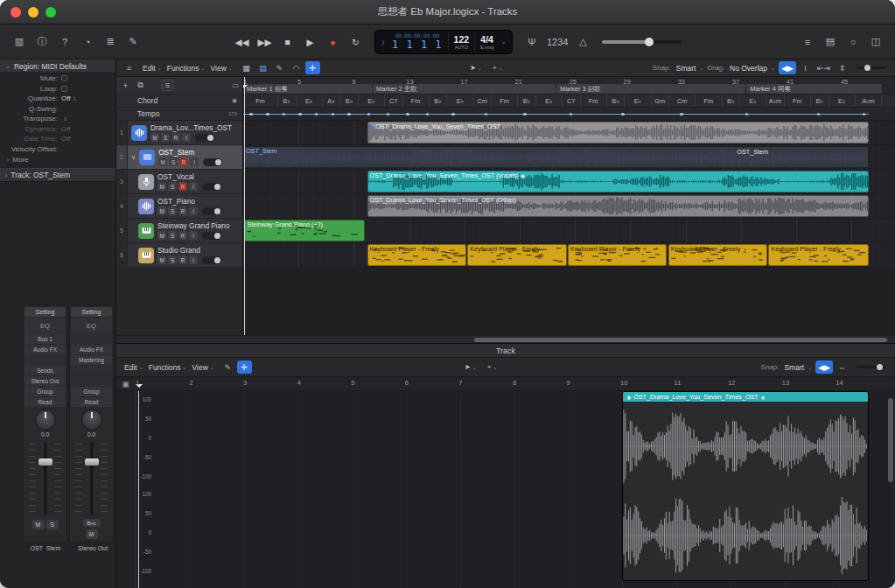  I want to click on mixer-icon: ≣, so click(110, 42).